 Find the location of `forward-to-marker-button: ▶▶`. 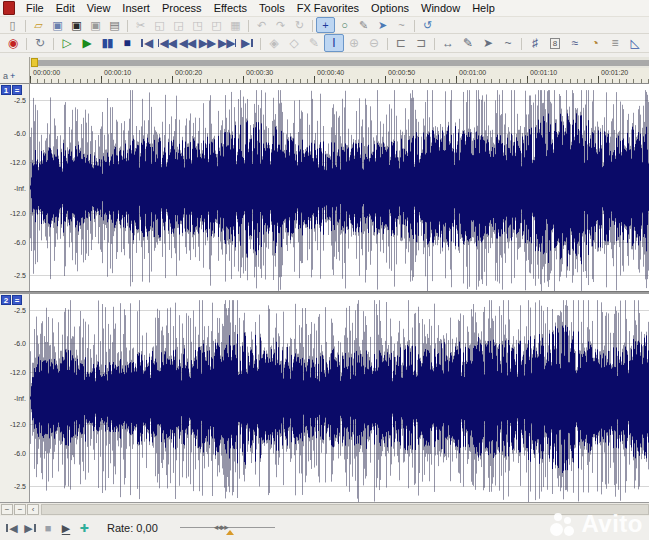

forward-to-marker-button: ▶▶ is located at coordinates (227, 43).